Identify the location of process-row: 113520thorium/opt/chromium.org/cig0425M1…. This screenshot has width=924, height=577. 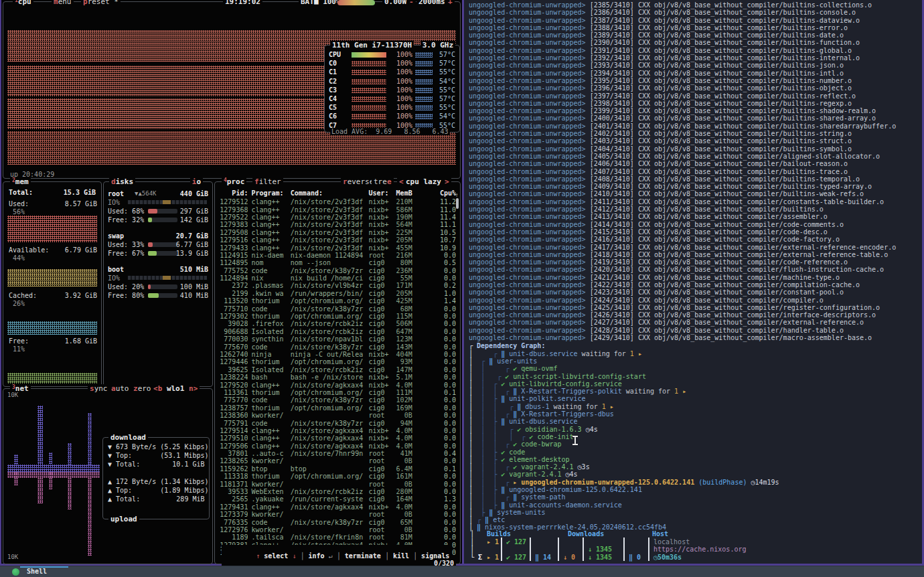
(335, 301).